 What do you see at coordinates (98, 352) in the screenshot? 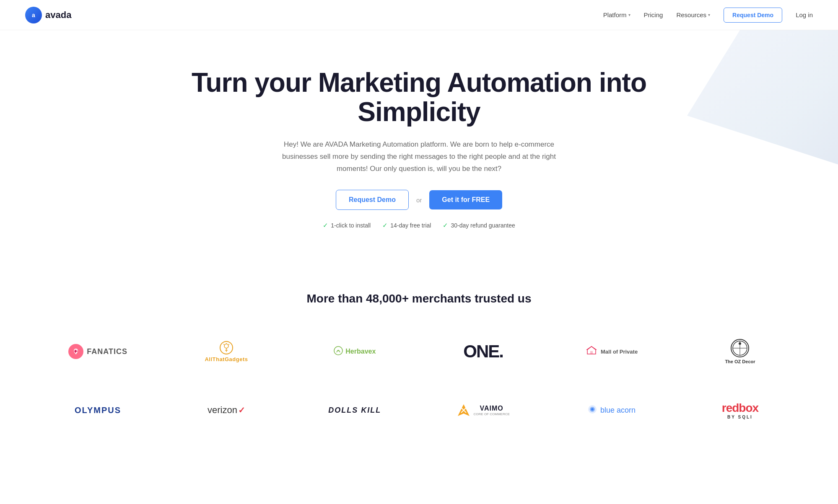
I see `logo-fanatics: FANATICS` at bounding box center [98, 352].